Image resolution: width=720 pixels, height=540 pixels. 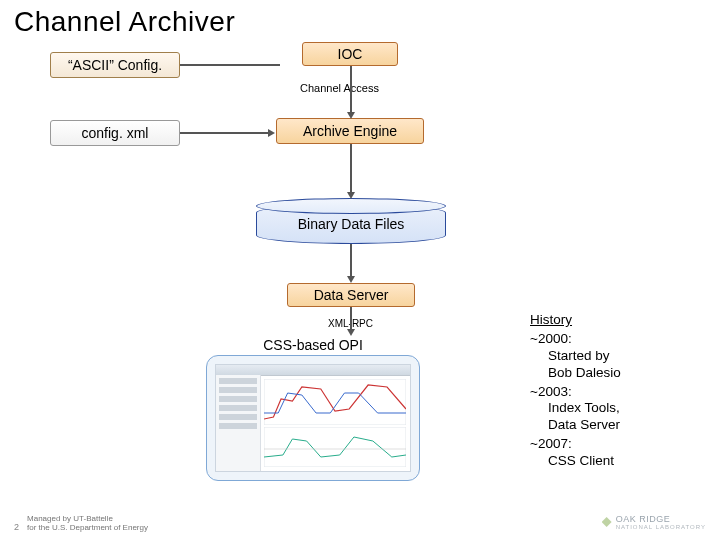 What do you see at coordinates (351, 169) in the screenshot?
I see `arrow-engine-binary` at bounding box center [351, 169].